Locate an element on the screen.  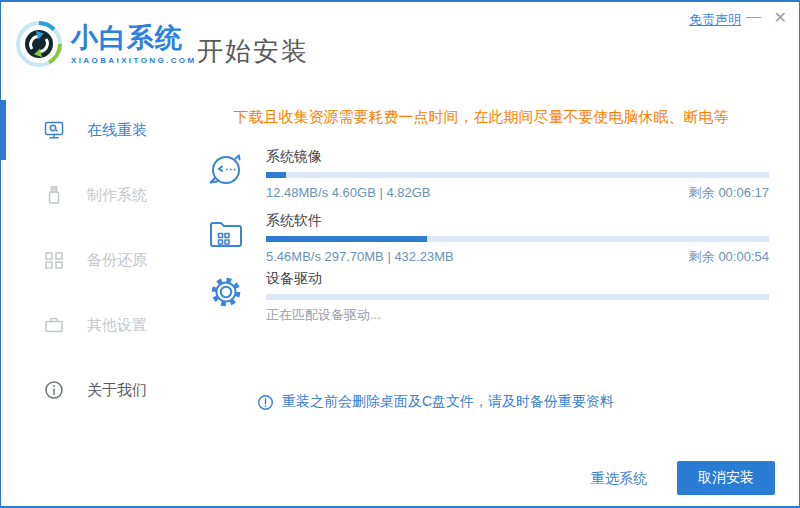
download-warning-text: 下载且收集资源需要耗费一点时间，在此期间尽量不要使电脑休眠、断电等 is located at coordinates (481, 118).